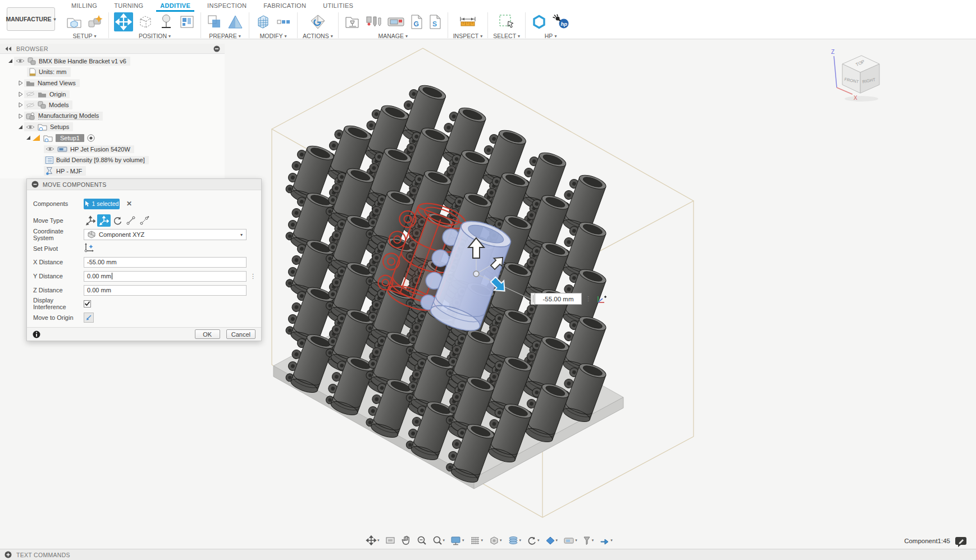 The width and height of the screenshot is (976, 560). I want to click on move-to-origin-button, so click(89, 318).